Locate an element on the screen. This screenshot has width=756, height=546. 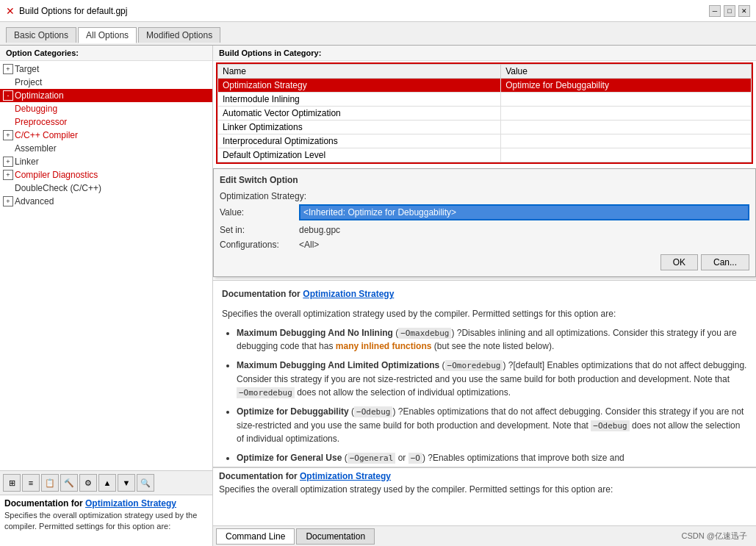
doc-link: Optimization Strategy is located at coordinates (348, 294).